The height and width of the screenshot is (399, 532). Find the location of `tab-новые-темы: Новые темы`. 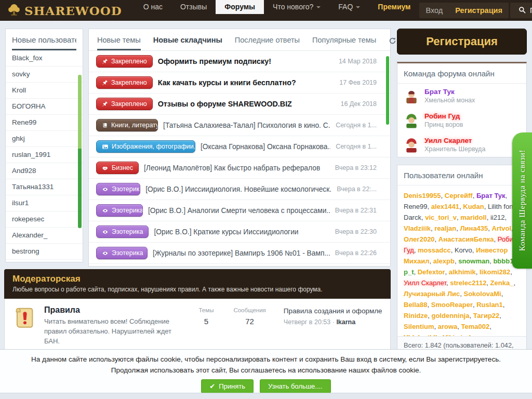

tab-новые-темы: Новые темы is located at coordinates (119, 43).